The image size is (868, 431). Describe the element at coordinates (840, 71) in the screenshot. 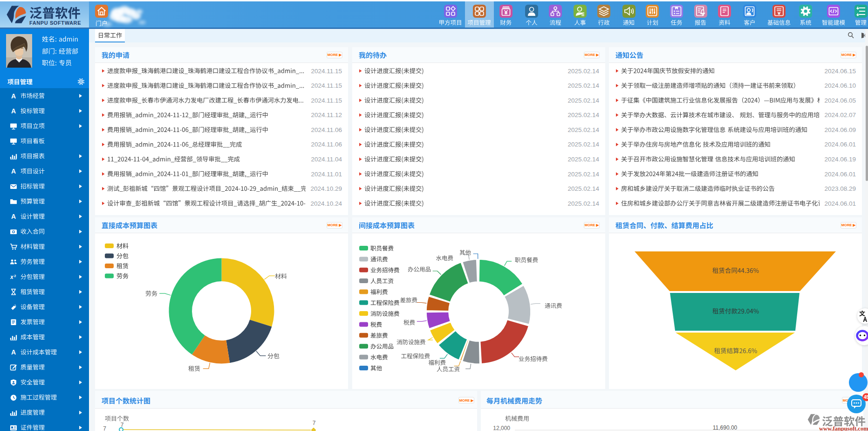

I see `svg-text: 2024.06.15` at that location.